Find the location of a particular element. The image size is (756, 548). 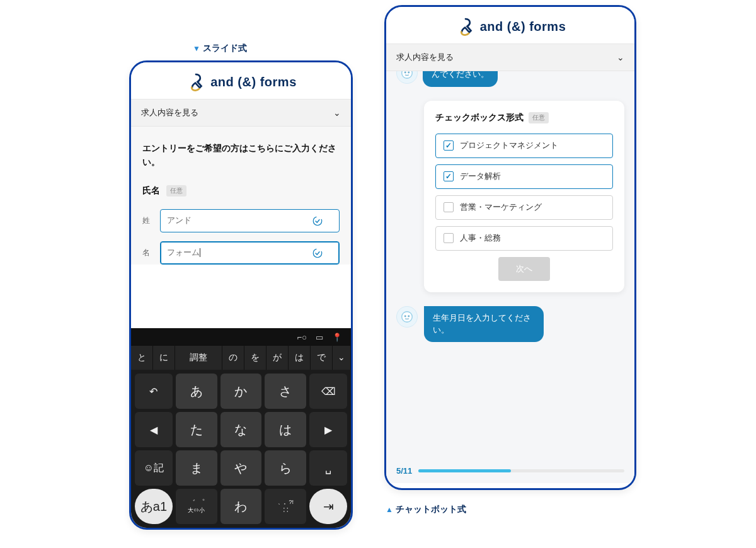

suggestion-item: で is located at coordinates (321, 358).